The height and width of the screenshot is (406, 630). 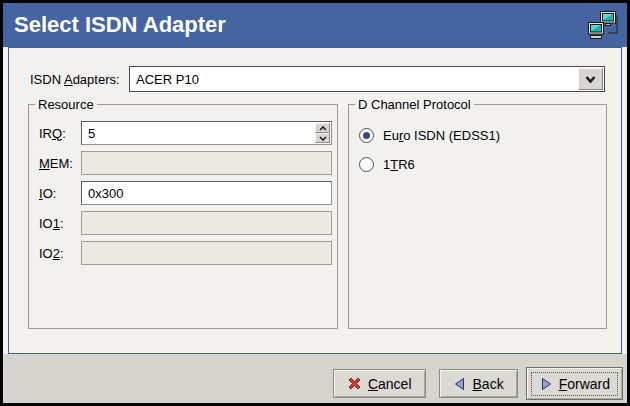 I want to click on mem-label: MEM:, so click(x=60, y=164).